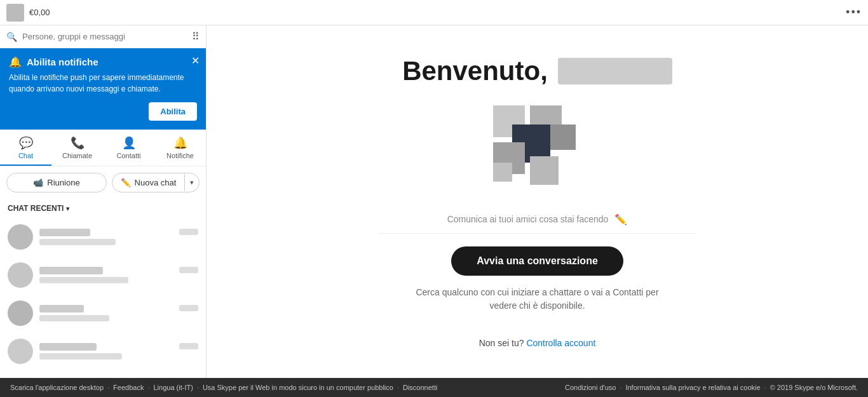 This screenshot has height=397, width=868. Describe the element at coordinates (104, 37) in the screenshot. I see `search-input` at that location.